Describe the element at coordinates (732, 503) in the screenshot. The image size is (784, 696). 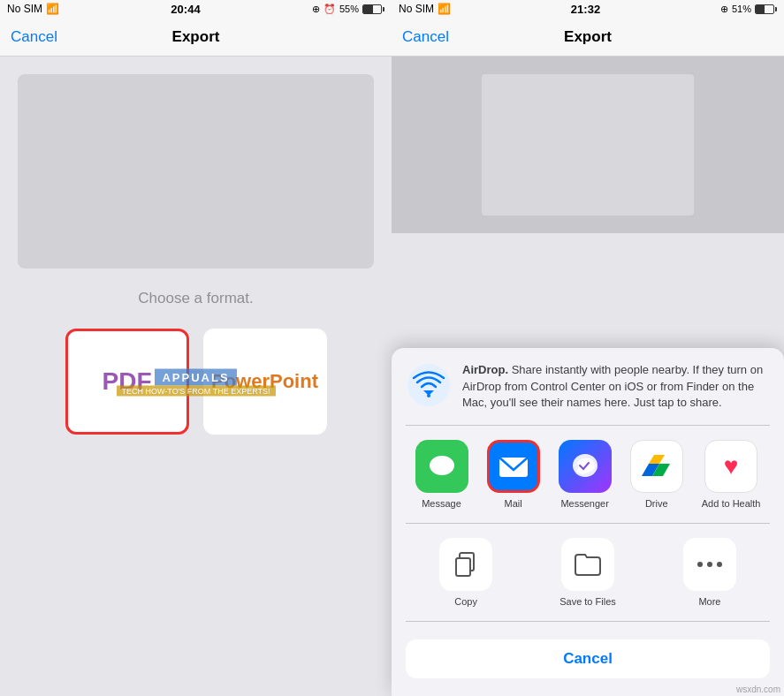
I see `health-label: Add to Health` at that location.